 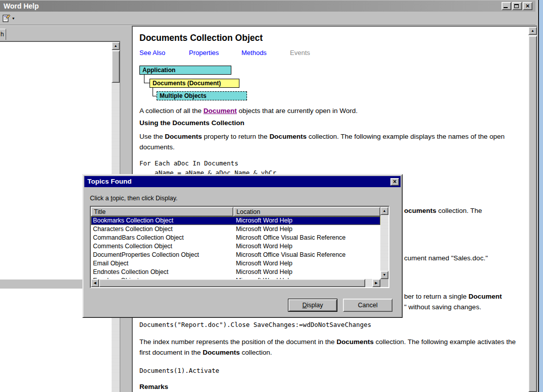 I want to click on tab-search-fragment: h, so click(x=3, y=34).